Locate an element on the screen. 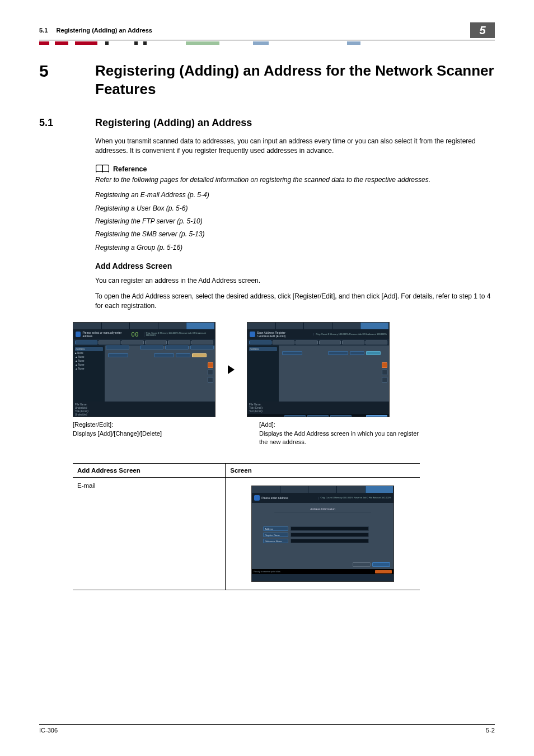  ok-button is located at coordinates (381, 564).